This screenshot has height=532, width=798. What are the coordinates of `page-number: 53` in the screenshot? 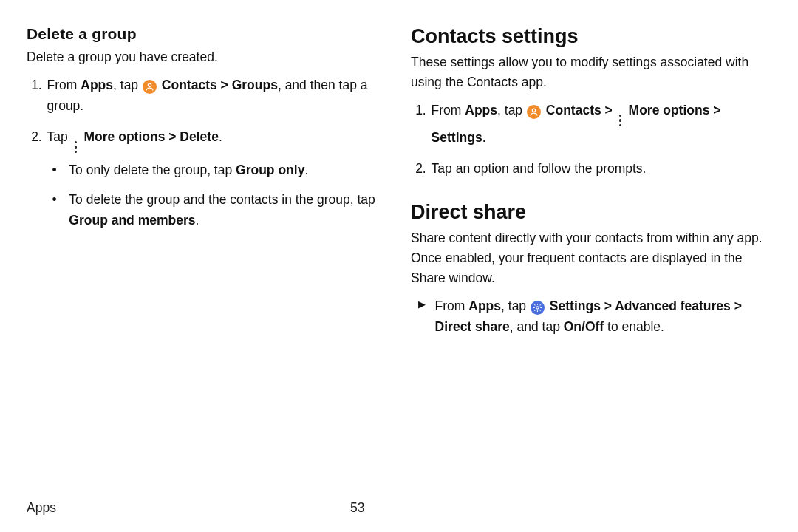 It's located at (358, 508).